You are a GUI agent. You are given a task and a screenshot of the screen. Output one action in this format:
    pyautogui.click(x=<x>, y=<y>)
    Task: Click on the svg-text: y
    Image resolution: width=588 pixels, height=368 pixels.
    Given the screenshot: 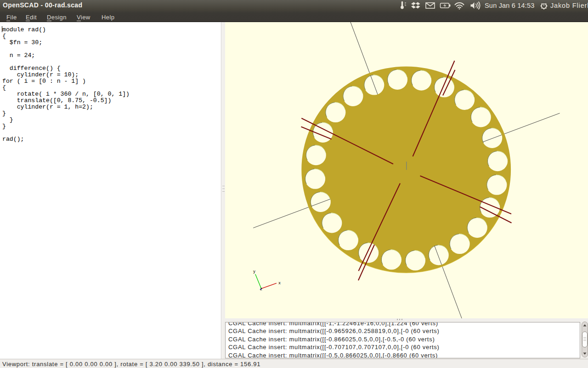 What is the action you would take?
    pyautogui.click(x=254, y=271)
    